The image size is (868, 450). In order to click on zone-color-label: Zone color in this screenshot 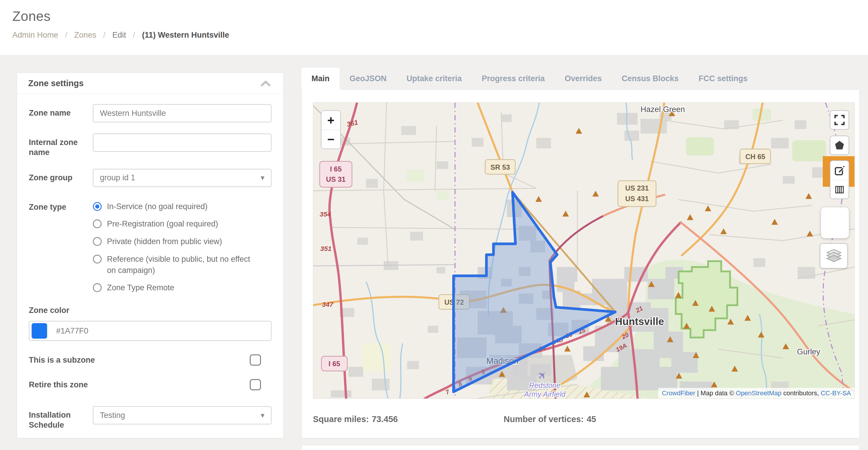, I will do `click(150, 310)`.